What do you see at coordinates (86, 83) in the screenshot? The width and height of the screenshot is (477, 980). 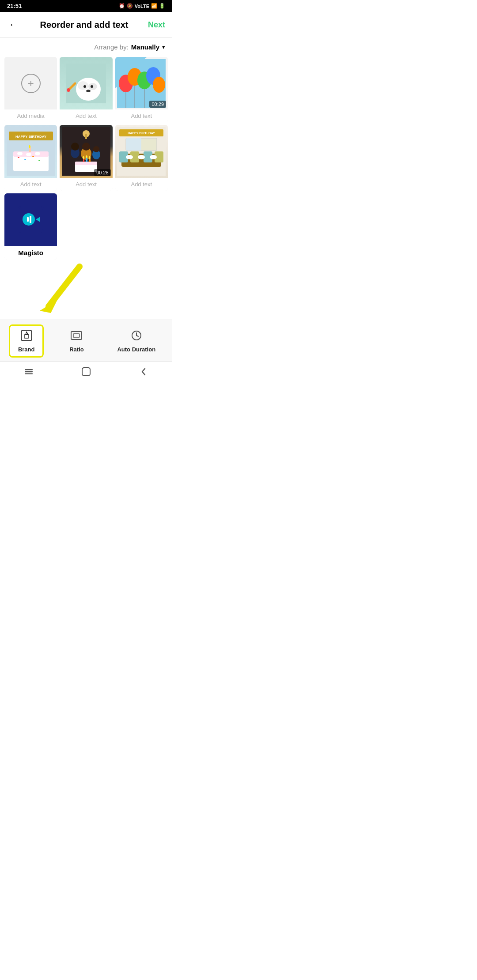 I see `dog-image` at bounding box center [86, 83].